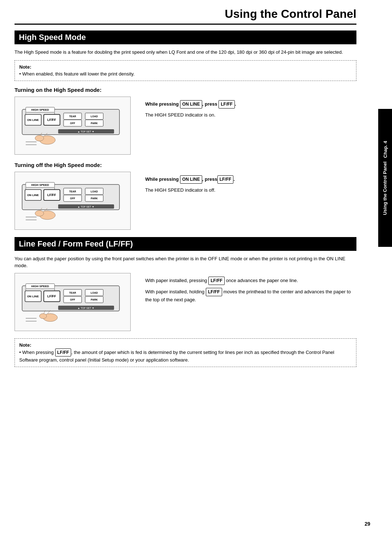 This screenshot has height=534, width=392. Describe the element at coordinates (73, 201) in the screenshot. I see `turning-off-panel-svg: HIGH SPEED ON LINE LF/FF TEAR OFF LOAD` at that location.